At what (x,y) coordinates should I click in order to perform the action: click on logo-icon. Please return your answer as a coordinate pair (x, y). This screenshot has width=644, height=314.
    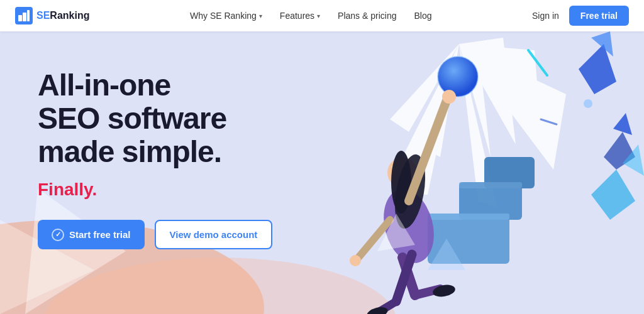
    Looking at the image, I should click on (24, 16).